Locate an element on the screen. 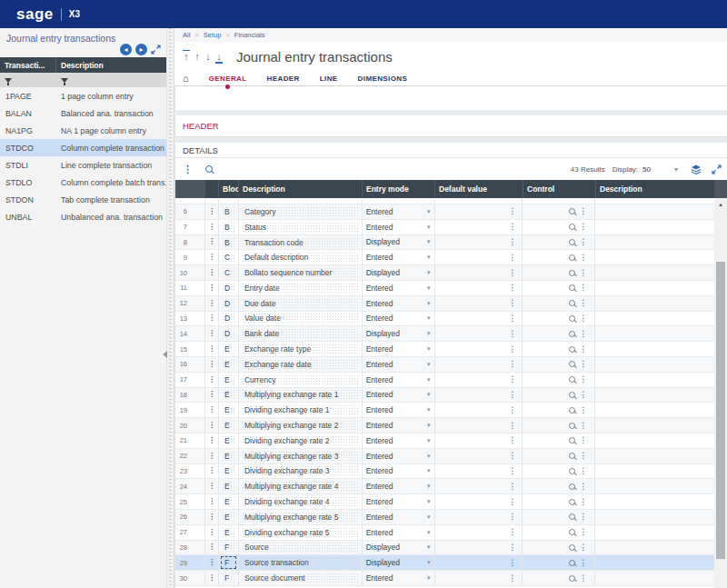 Image resolution: width=727 pixels, height=588 pixels. breadcrumb-item-setup: Setup is located at coordinates (213, 35).